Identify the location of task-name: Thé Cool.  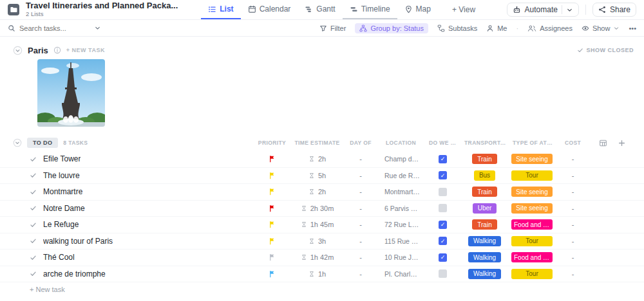
(59, 257).